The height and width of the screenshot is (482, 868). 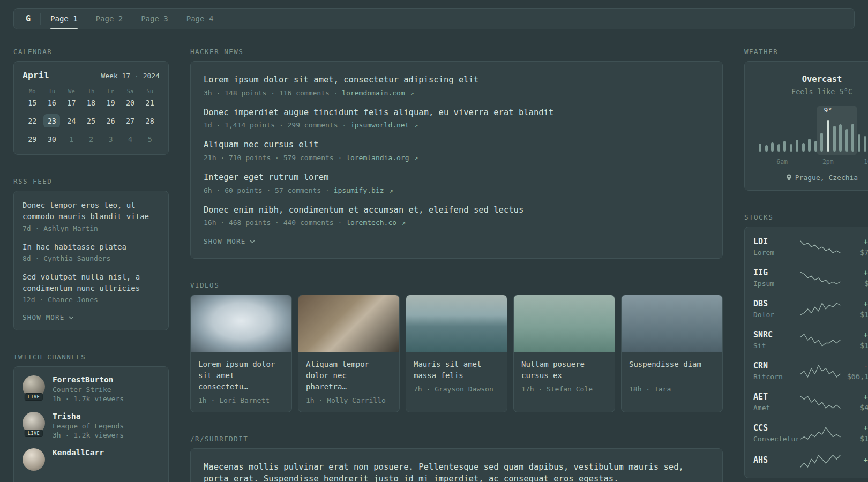 I want to click on weather-time-label: 2pm, so click(x=828, y=162).